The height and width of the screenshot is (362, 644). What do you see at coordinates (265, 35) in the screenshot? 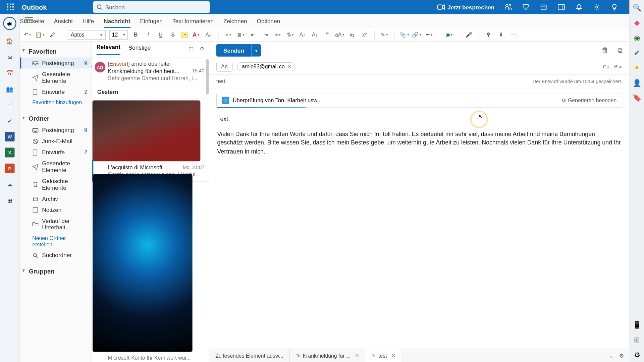
I see `indent-button: ⇥` at bounding box center [265, 35].